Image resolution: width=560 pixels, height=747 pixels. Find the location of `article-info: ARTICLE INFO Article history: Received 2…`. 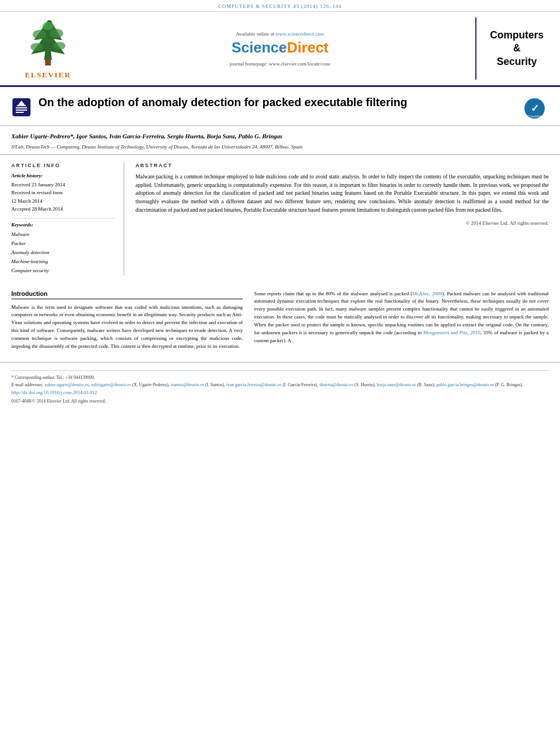

article-info: ARTICLE INFO Article history: Received 2… is located at coordinates (68, 219).